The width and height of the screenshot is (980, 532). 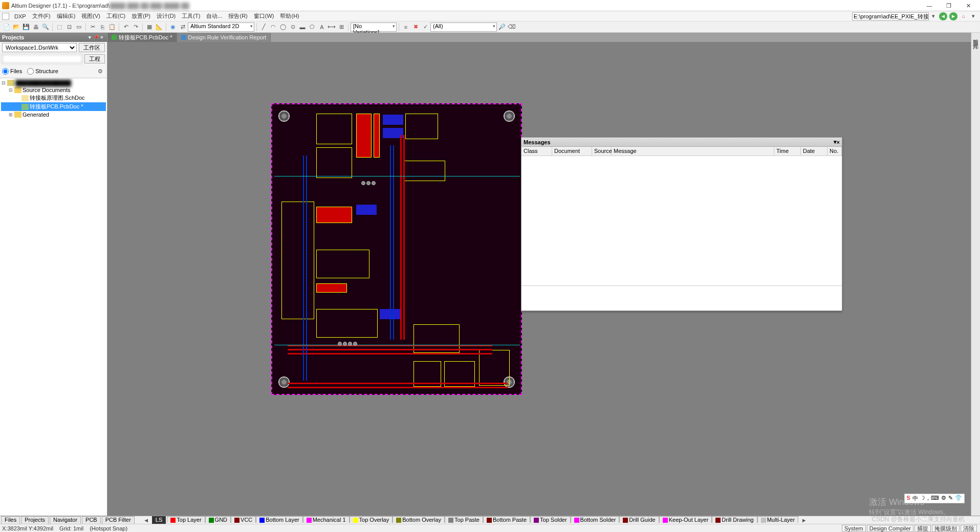 I want to click on layer-tab-6: Bottom Overlay, so click(x=419, y=520).